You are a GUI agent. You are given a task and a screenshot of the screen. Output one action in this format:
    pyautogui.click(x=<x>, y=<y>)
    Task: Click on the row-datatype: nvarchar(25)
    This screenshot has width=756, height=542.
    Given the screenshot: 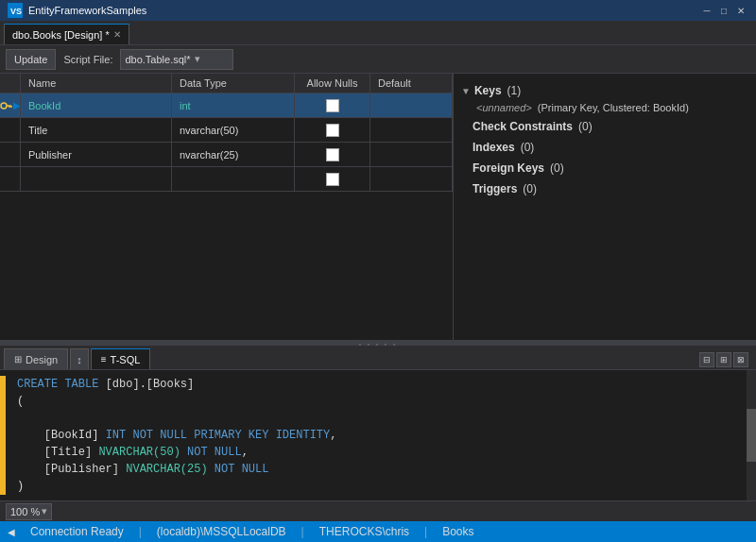 What is the action you would take?
    pyautogui.click(x=233, y=155)
    